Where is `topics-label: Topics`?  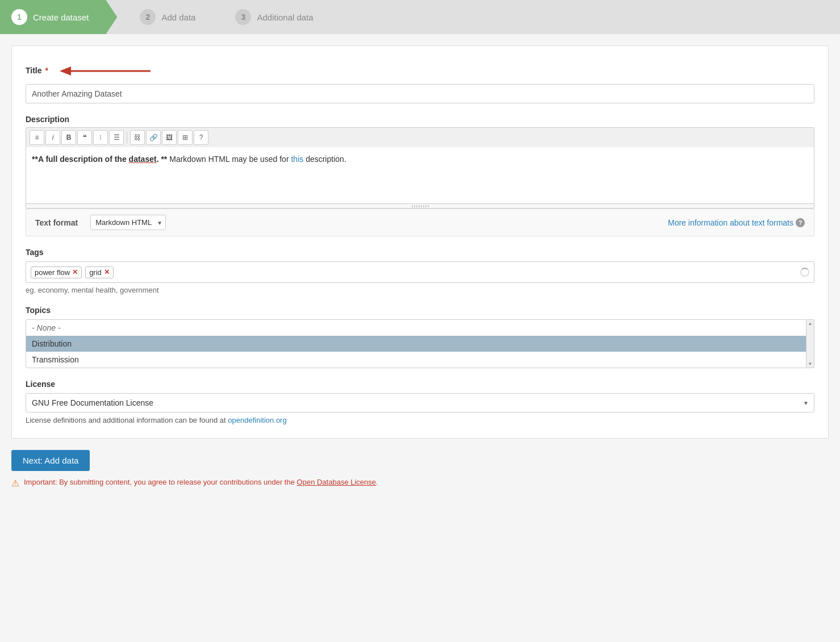 topics-label: Topics is located at coordinates (420, 310).